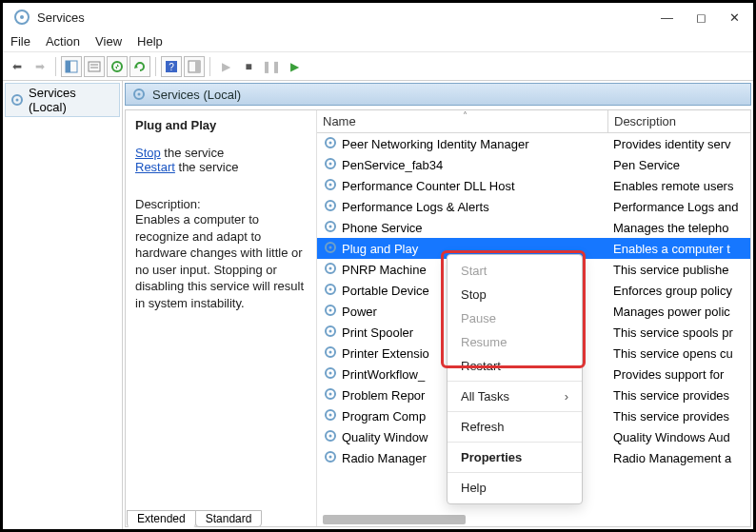  What do you see at coordinates (40, 67) in the screenshot?
I see `forward-button: ➡` at bounding box center [40, 67].